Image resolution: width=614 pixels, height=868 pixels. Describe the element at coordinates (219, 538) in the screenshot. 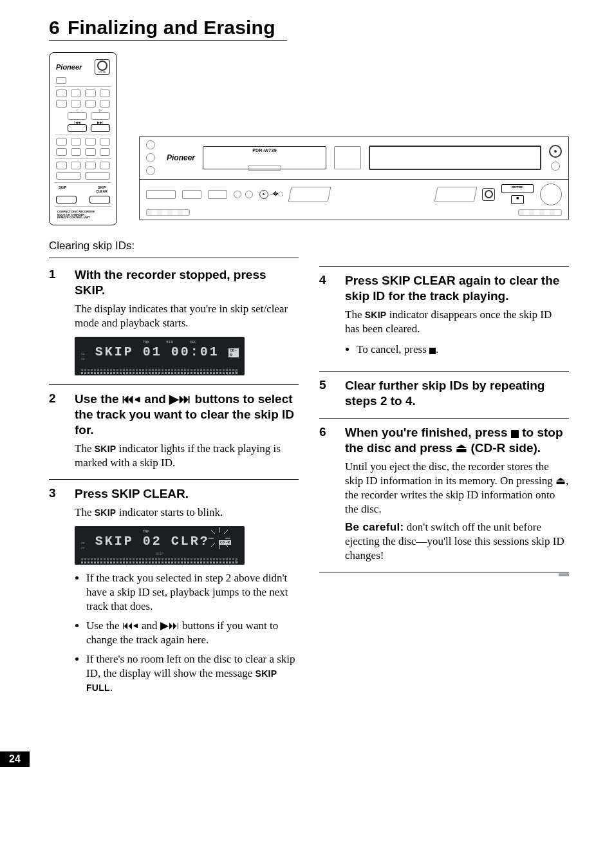

I see `blink-rays-icon` at that location.